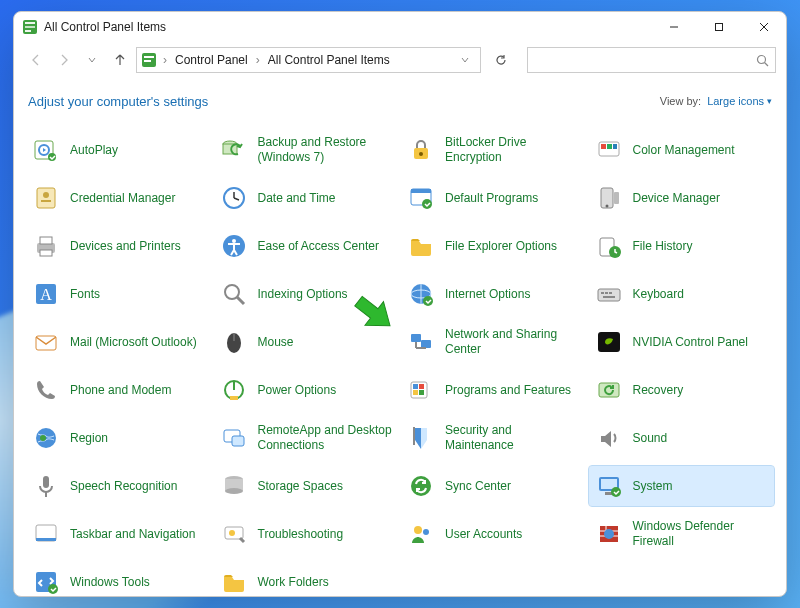 The height and width of the screenshot is (608, 800). Describe the element at coordinates (740, 101) in the screenshot. I see `viewby-dropdown: Large icons ▾` at that location.